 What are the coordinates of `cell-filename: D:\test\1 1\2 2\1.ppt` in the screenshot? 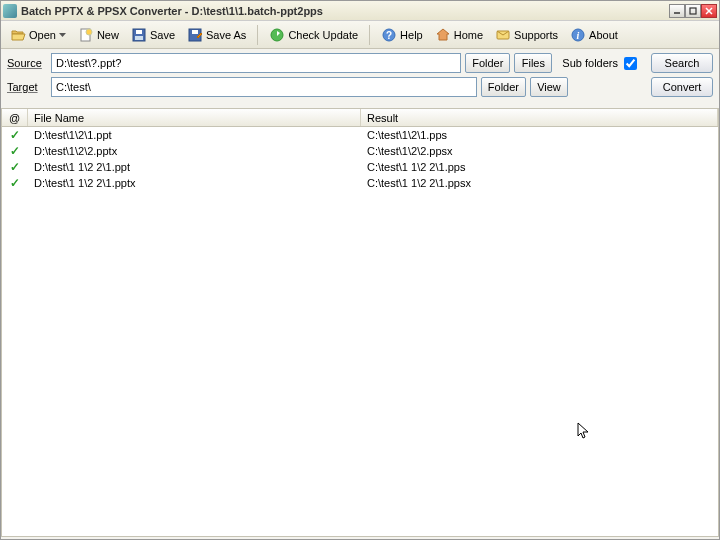 It's located at (194, 167).